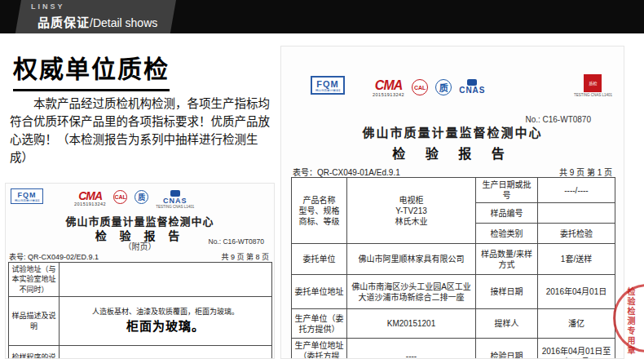  What do you see at coordinates (139, 256) in the screenshot?
I see `form-line: 表号: QR-CX049-02/ED.9.1 共 9 页 第 8 页` at bounding box center [139, 256].